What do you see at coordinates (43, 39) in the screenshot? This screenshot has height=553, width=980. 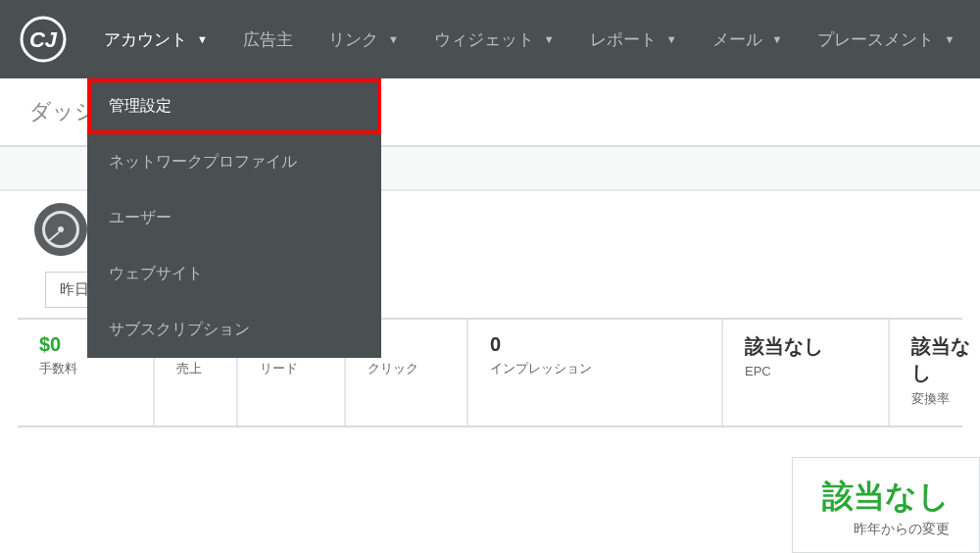 I see `cj-logo: CJ` at bounding box center [43, 39].